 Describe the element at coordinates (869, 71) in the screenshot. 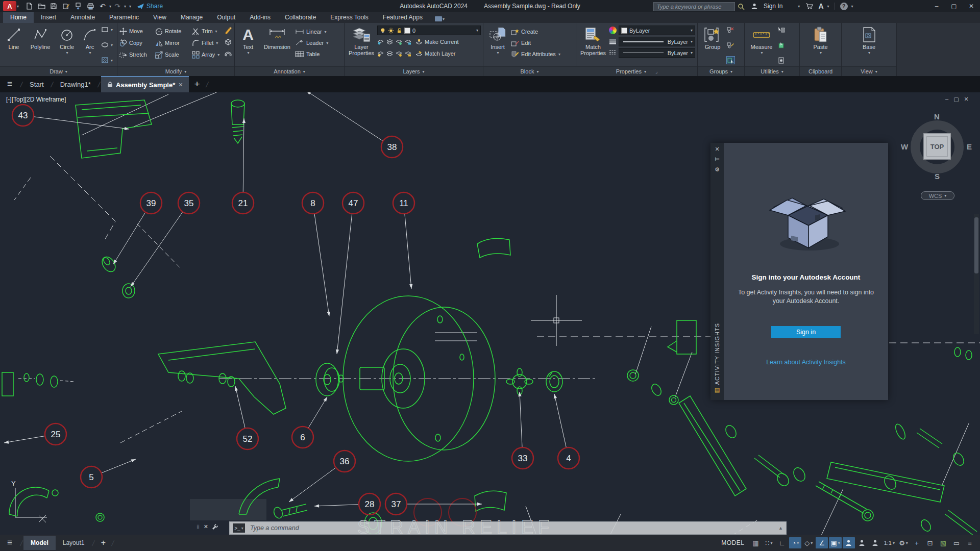

I see `panel-label-view: View▾` at that location.